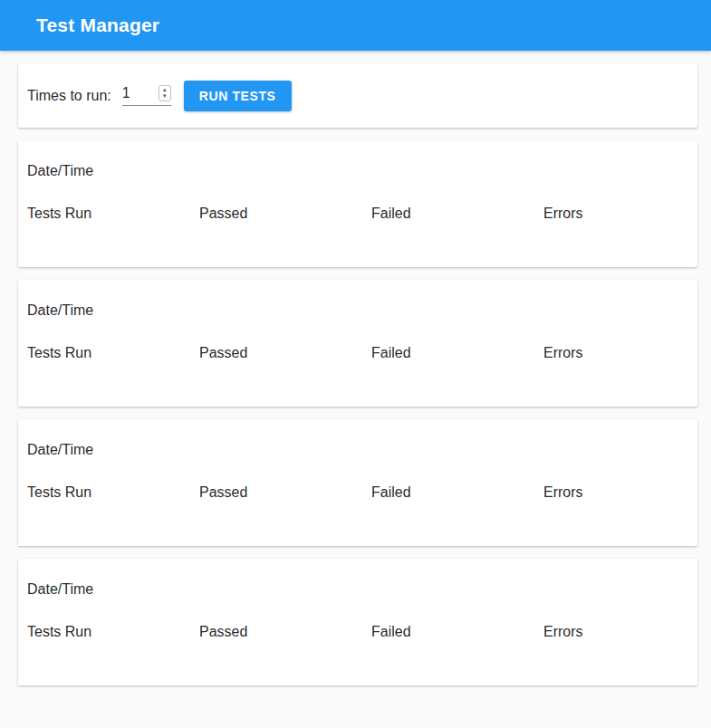 The width and height of the screenshot is (711, 728). What do you see at coordinates (147, 96) in the screenshot?
I see `times-to-run-field: ▲ ▼` at bounding box center [147, 96].